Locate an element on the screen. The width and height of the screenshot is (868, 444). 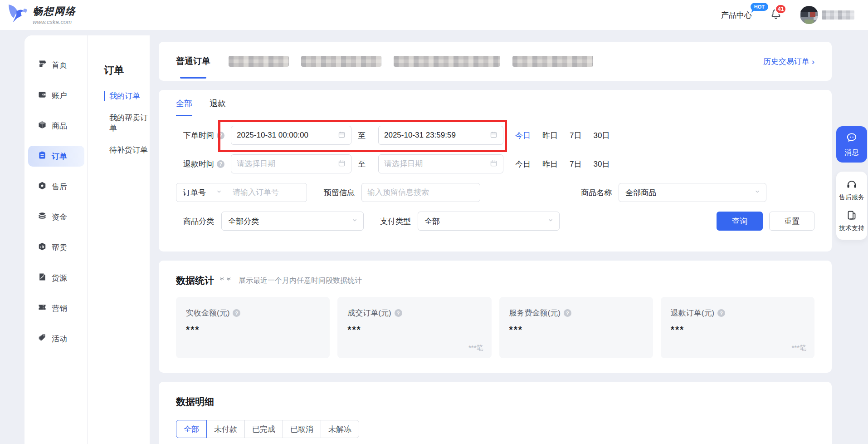
submenu-item-restock-orders: 待补货订单 is located at coordinates (127, 150).